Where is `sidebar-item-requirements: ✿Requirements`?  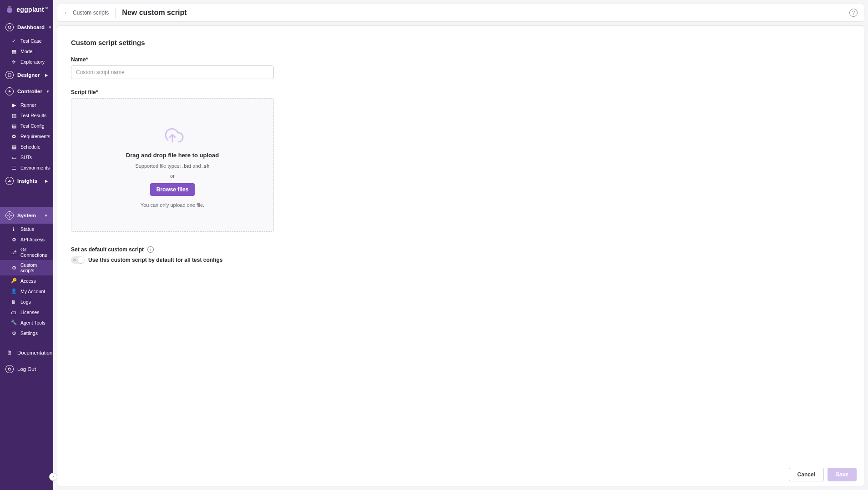 sidebar-item-requirements: ✿Requirements is located at coordinates (26, 136).